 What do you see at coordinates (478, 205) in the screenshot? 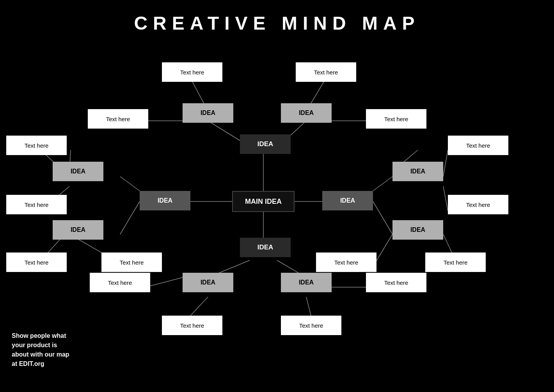
I see `text-rl-bot-node: Text here` at bounding box center [478, 205].